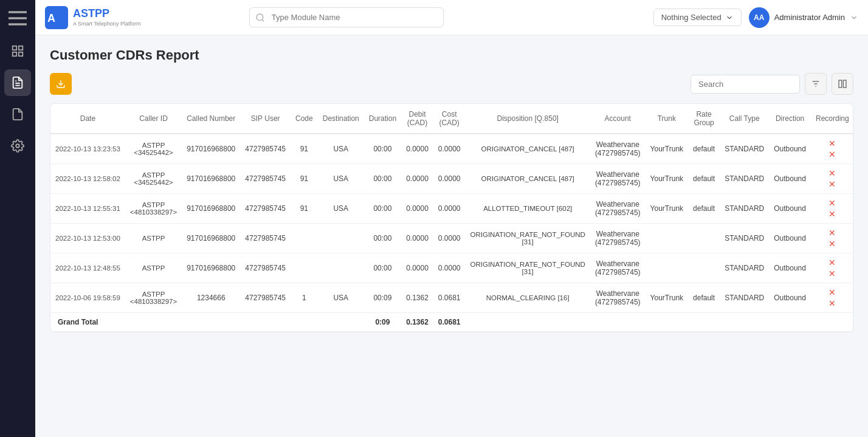 This screenshot has height=437, width=868. What do you see at coordinates (383, 119) in the screenshot?
I see `col-duration: Duration` at bounding box center [383, 119].